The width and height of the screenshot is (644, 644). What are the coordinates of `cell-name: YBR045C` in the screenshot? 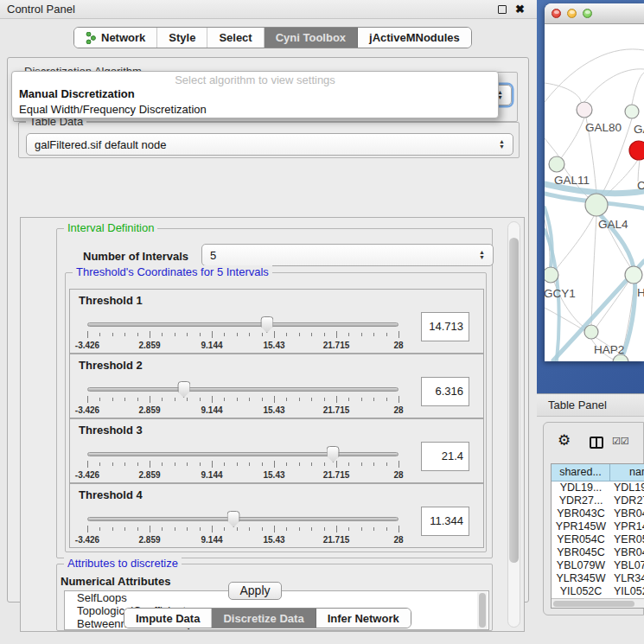 It's located at (628, 553).